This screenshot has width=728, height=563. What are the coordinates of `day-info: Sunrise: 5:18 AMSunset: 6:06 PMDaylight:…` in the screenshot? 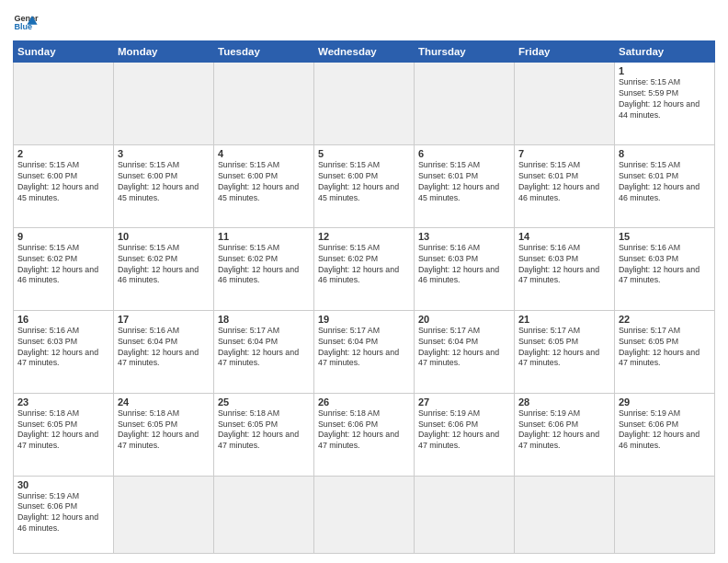 It's located at (364, 431).